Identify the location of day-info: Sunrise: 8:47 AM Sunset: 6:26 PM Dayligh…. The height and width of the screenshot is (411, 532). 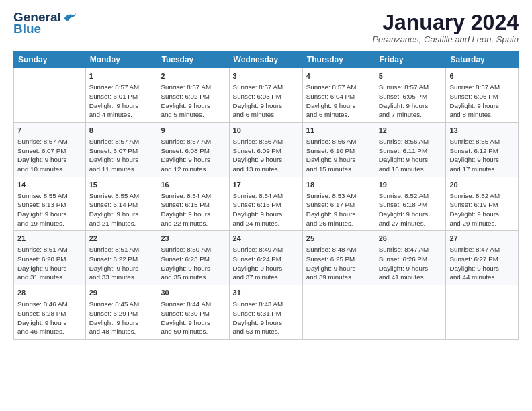
(411, 263).